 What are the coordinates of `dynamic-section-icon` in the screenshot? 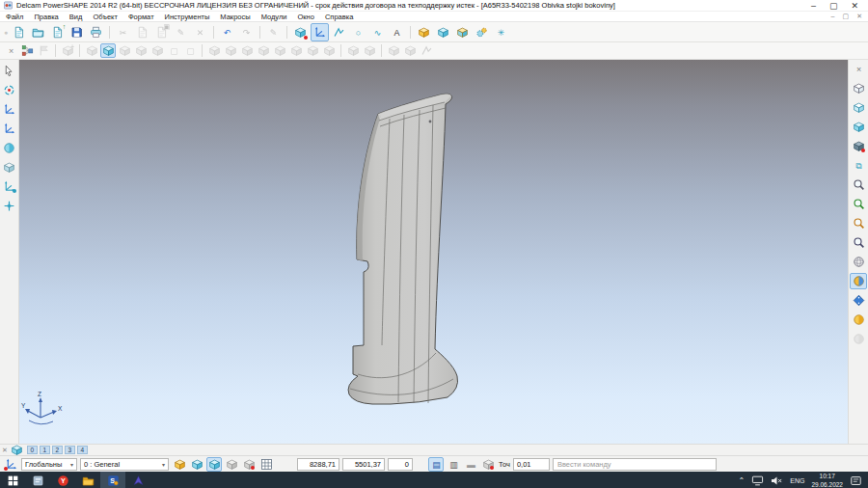 It's located at (301, 33).